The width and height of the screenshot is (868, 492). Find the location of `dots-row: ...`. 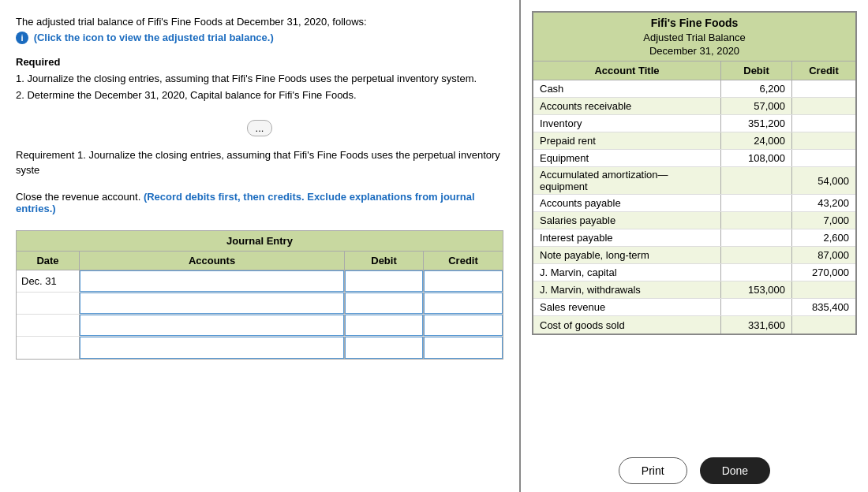

dots-row: ... is located at coordinates (260, 128).